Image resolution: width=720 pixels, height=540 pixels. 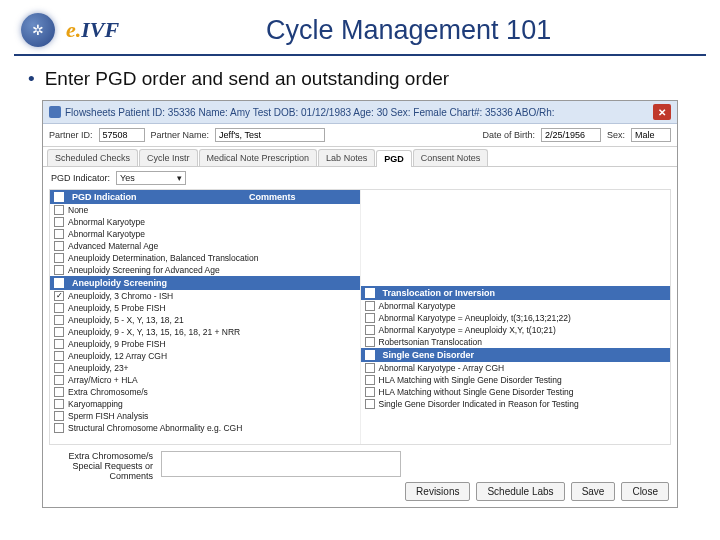 What do you see at coordinates (662, 112) in the screenshot?
I see `close-icon: ✕` at bounding box center [662, 112].